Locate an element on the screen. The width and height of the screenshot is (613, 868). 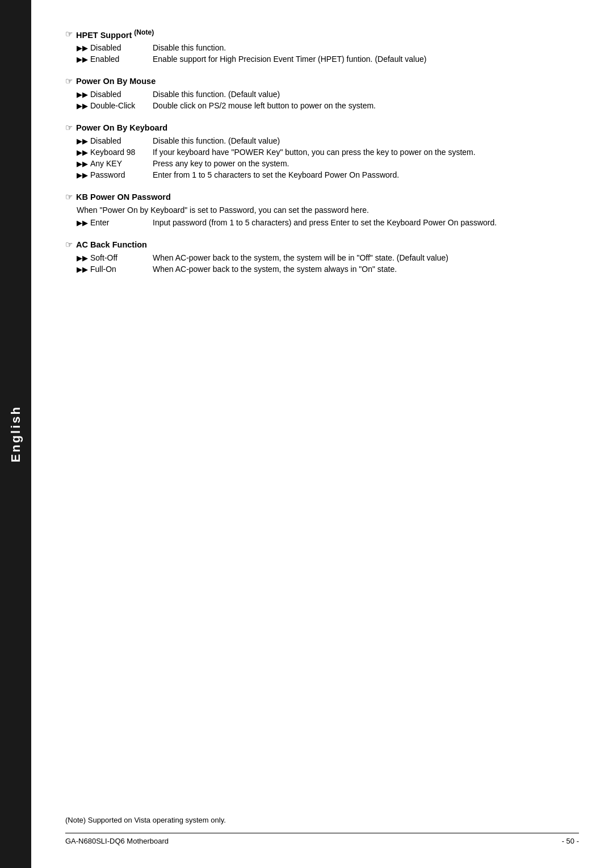
section-title-kb-password: ☞ KB Power ON Password is located at coordinates (322, 197).